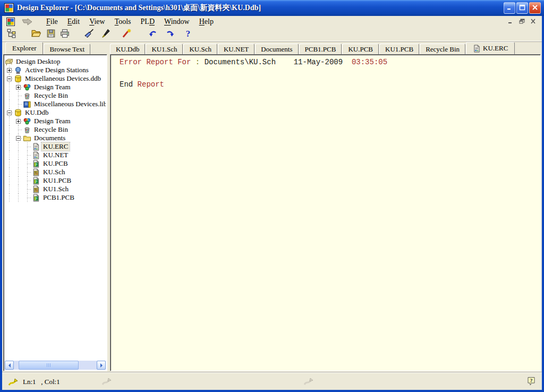  What do you see at coordinates (200, 49) in the screenshot?
I see `doc-tab-ku-sch: KU.Sch` at bounding box center [200, 49].